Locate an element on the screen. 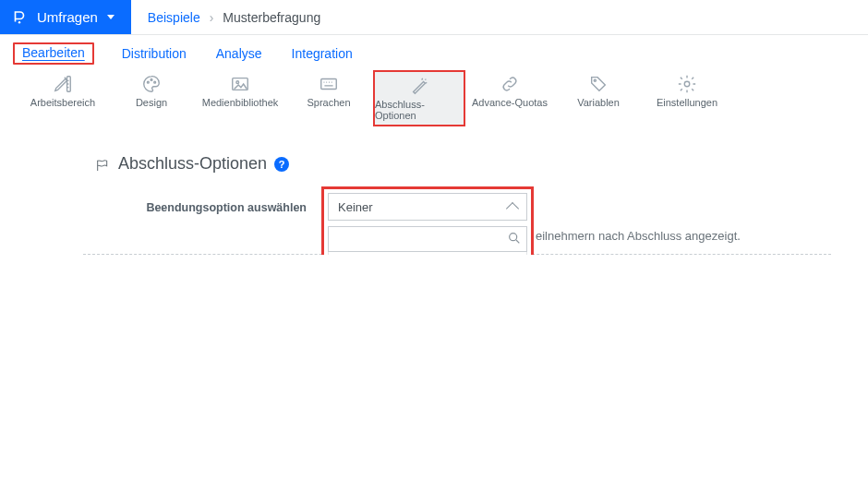 This screenshot has height=504, width=868. caret-down-icon is located at coordinates (111, 17).